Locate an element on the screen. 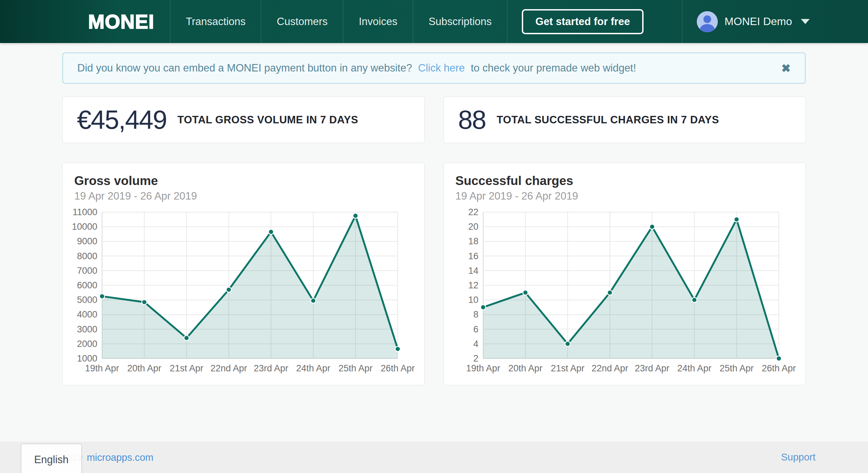 This screenshot has width=868, height=473. gross-volume-stat-card: €45,449 TOTAL GROSS VOLUME IN 7 DAYS is located at coordinates (243, 120).